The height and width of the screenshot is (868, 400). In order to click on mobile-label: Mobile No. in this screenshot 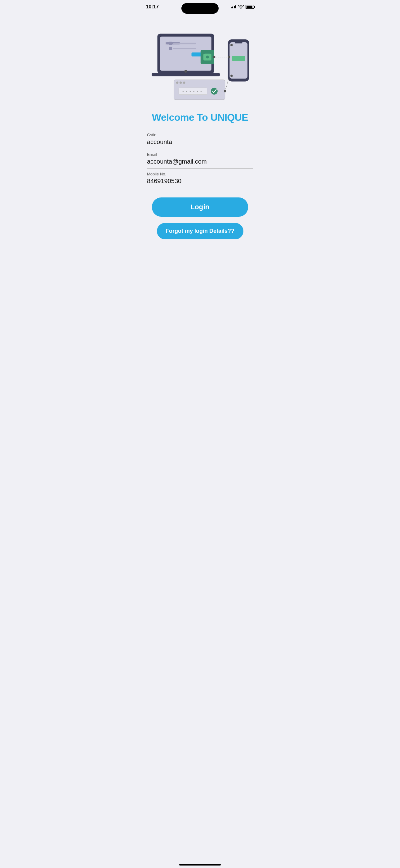, I will do `click(200, 174)`.